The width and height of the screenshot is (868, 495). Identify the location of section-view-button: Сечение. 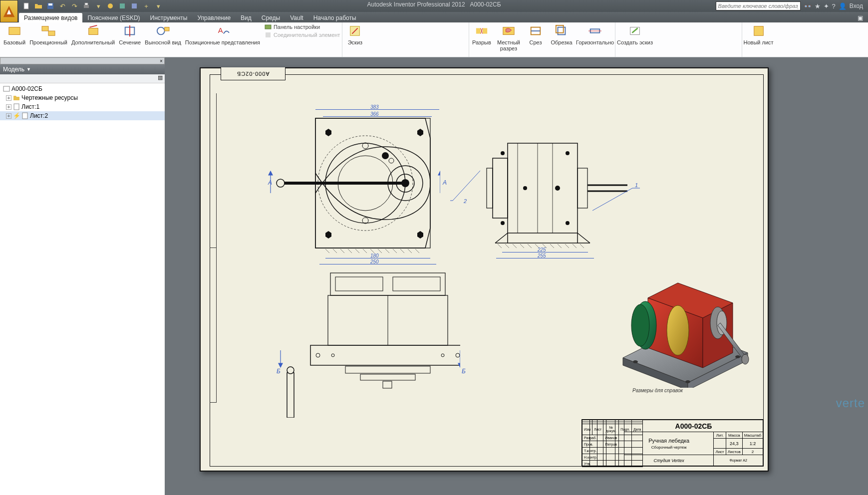
(130, 34).